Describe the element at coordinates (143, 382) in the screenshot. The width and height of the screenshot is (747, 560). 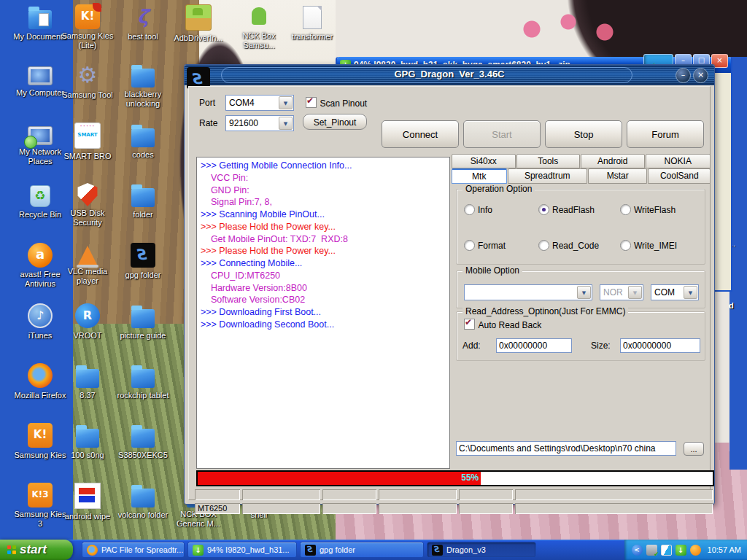
I see `desktop-icon: rockchip tablet` at that location.